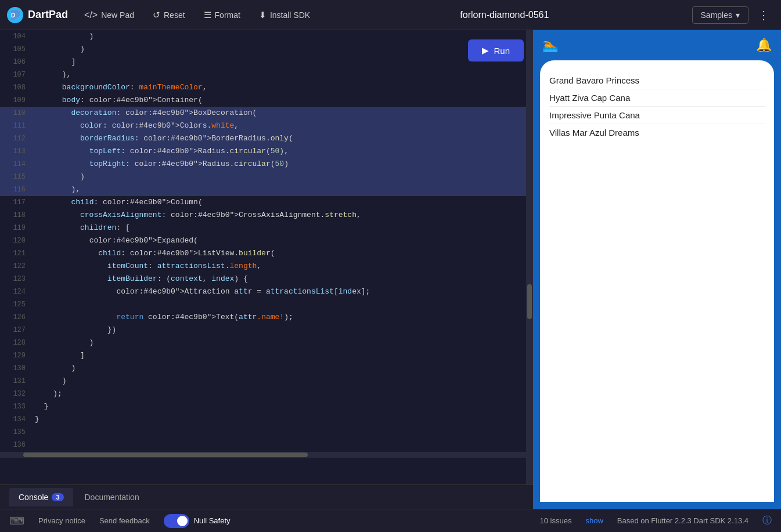  I want to click on code-line: 127 }), so click(263, 330).